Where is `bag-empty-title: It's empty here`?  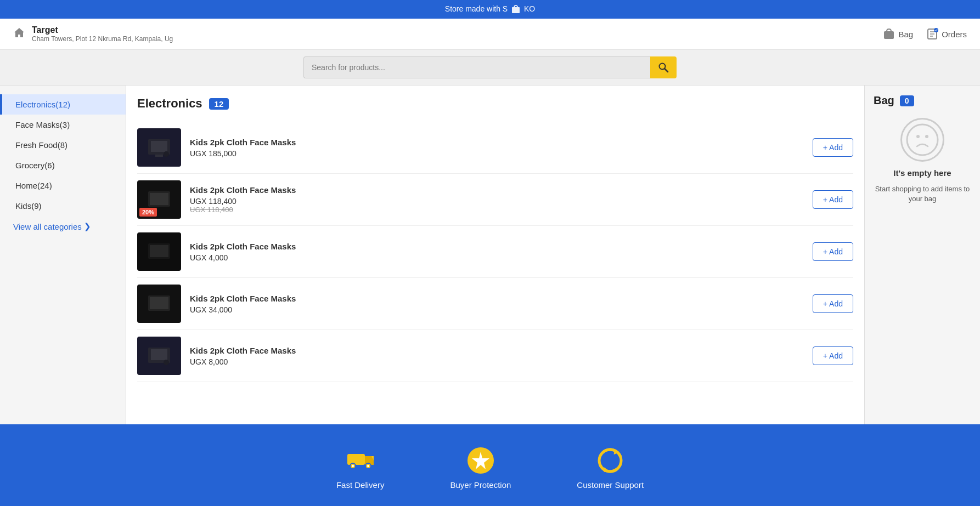
bag-empty-title: It's empty here is located at coordinates (922, 173).